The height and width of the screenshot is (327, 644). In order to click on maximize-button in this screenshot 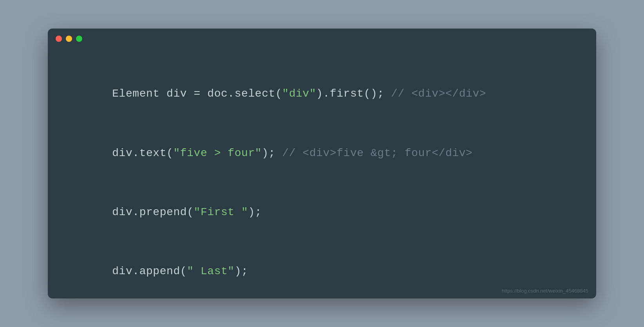, I will do `click(79, 39)`.